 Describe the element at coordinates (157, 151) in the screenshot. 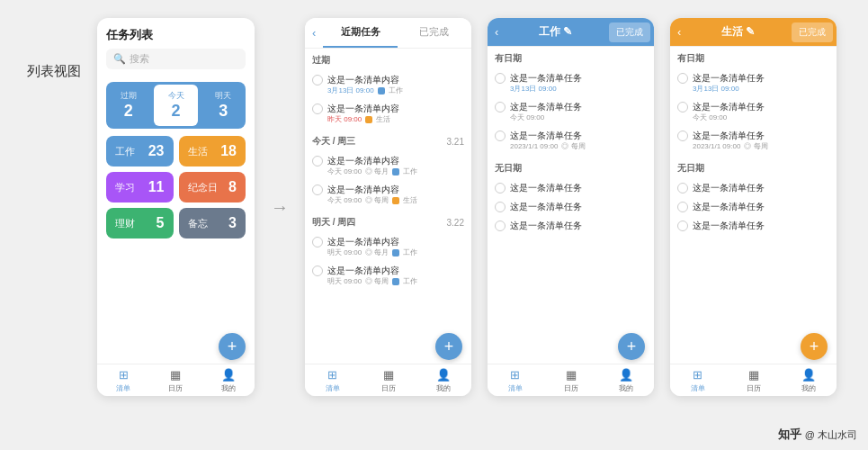

I see `cat-num-work: 23` at that location.